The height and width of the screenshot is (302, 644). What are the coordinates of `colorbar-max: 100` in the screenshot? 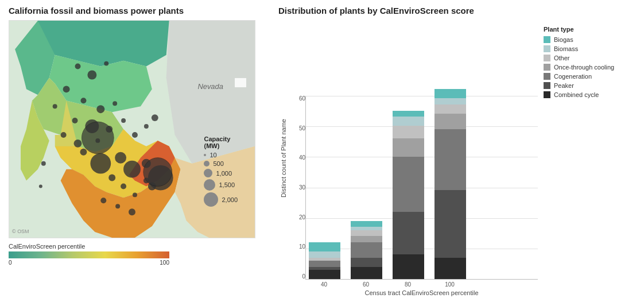 It's located at (164, 263).